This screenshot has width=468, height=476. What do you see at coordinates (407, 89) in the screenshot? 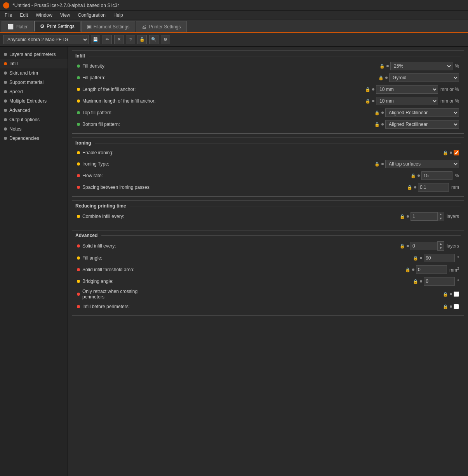
I see `infill-anchor-select: 10 mm` at bounding box center [407, 89].